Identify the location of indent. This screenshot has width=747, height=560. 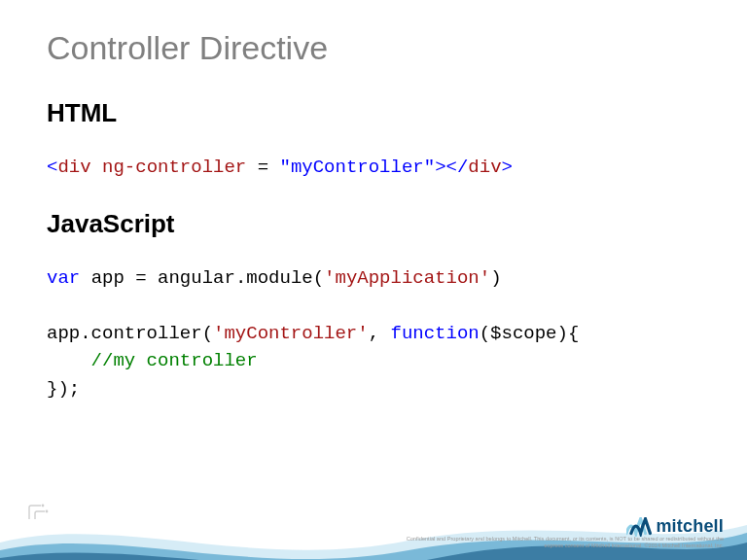
(69, 361).